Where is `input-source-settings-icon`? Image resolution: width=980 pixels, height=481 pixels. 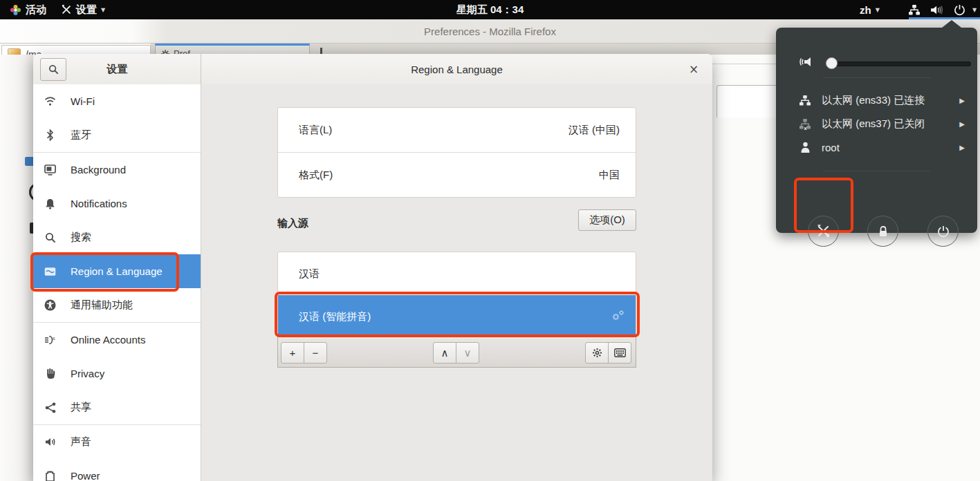
input-source-settings-icon is located at coordinates (618, 317).